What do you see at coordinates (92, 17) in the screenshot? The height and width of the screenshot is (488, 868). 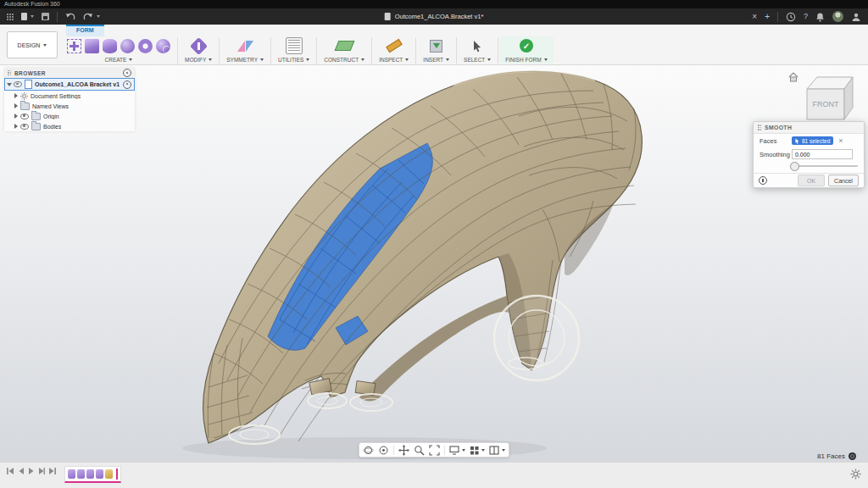 I see `redo-button` at bounding box center [92, 17].